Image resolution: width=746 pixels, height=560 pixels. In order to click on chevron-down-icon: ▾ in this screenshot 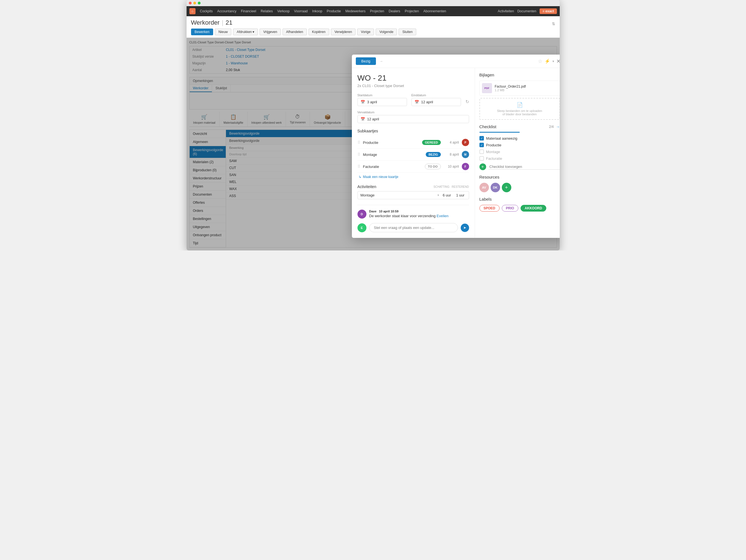, I will do `click(553, 61)`.